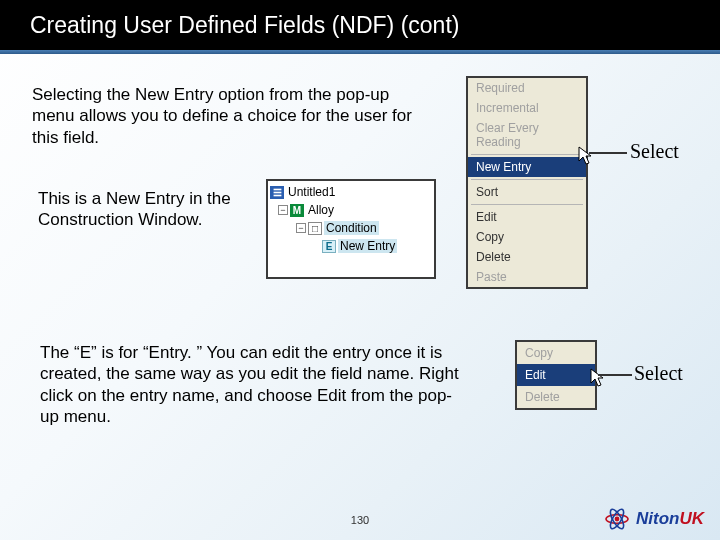 The width and height of the screenshot is (720, 540). Describe the element at coordinates (527, 167) in the screenshot. I see `menu-item-new-entry: New Entry` at that location.